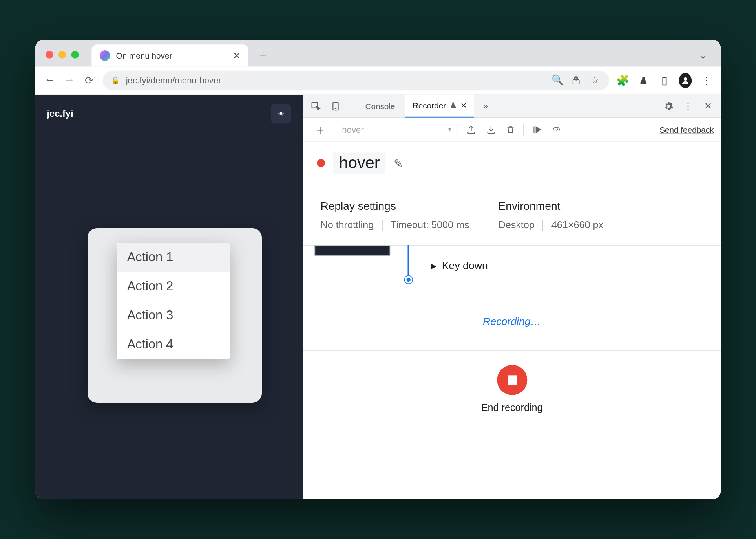 This screenshot has width=756, height=539. I want to click on export-icon, so click(471, 130).